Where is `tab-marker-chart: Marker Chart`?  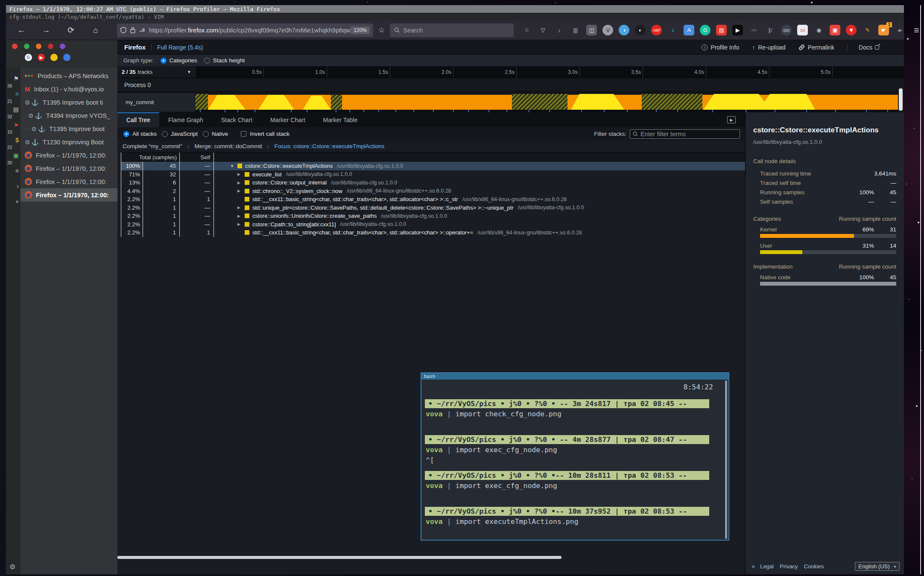
tab-marker-chart: Marker Chart is located at coordinates (288, 120).